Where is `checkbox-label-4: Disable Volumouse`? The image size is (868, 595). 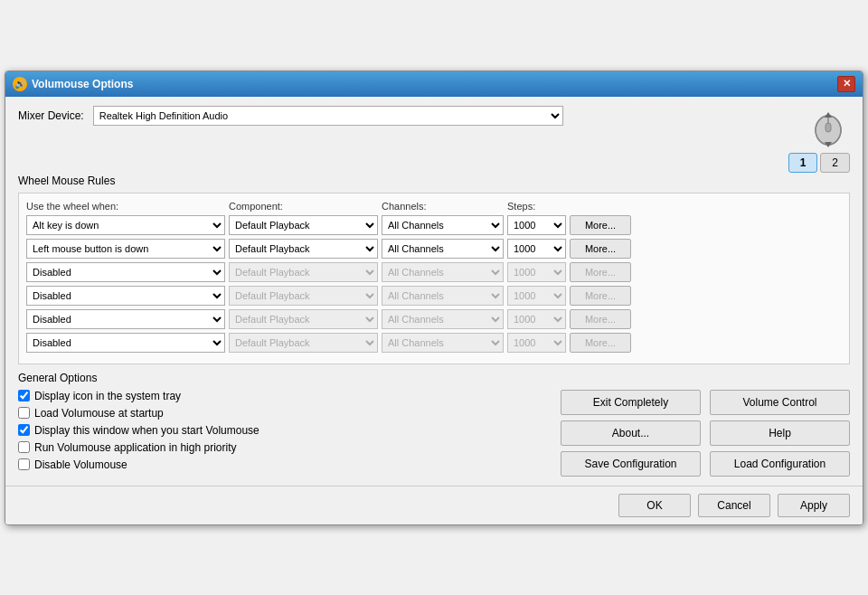
checkbox-label-4: Disable Volumouse is located at coordinates (81, 465).